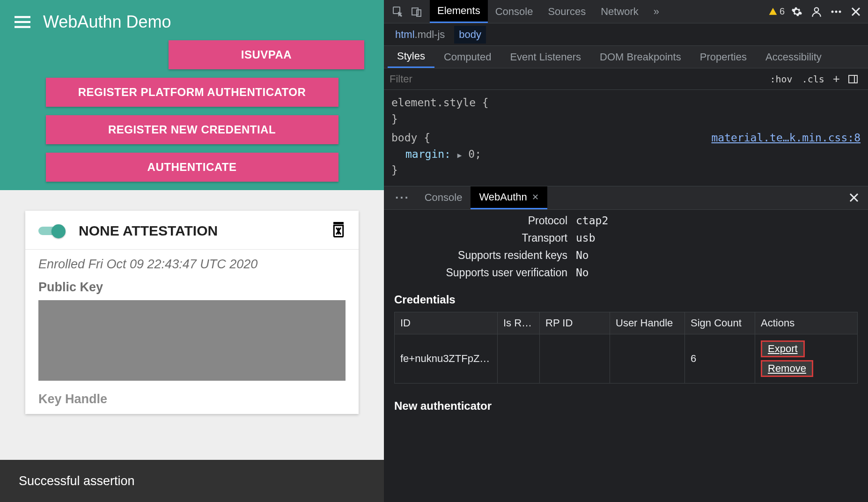 This screenshot has height=502, width=868. Describe the element at coordinates (22, 22) in the screenshot. I see `hamburger-menu-icon` at that location.